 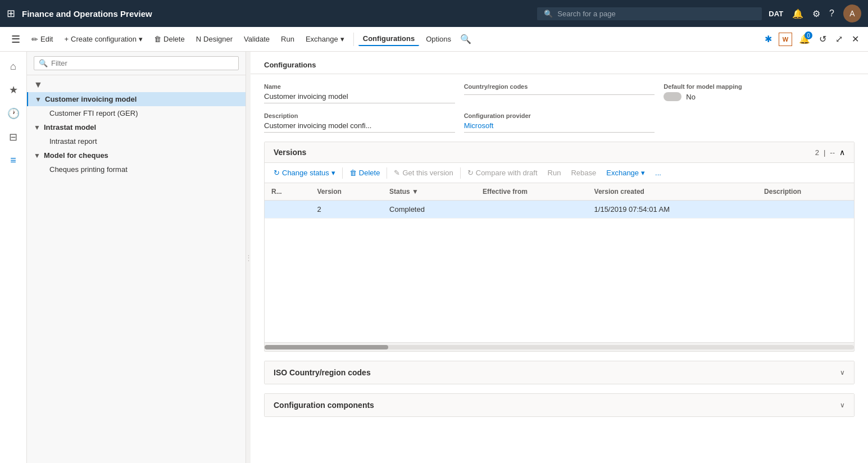 What do you see at coordinates (815, 13) in the screenshot?
I see `top-bar-right: DAT 🔔 ⚙ ? A` at bounding box center [815, 13].